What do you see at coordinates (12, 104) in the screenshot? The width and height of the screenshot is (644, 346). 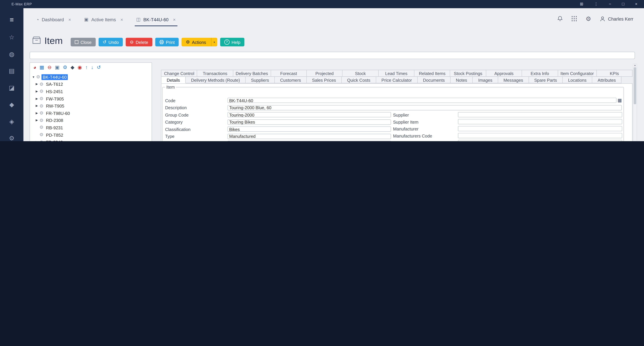 I see `rewards-icon: ◆` at bounding box center [12, 104].